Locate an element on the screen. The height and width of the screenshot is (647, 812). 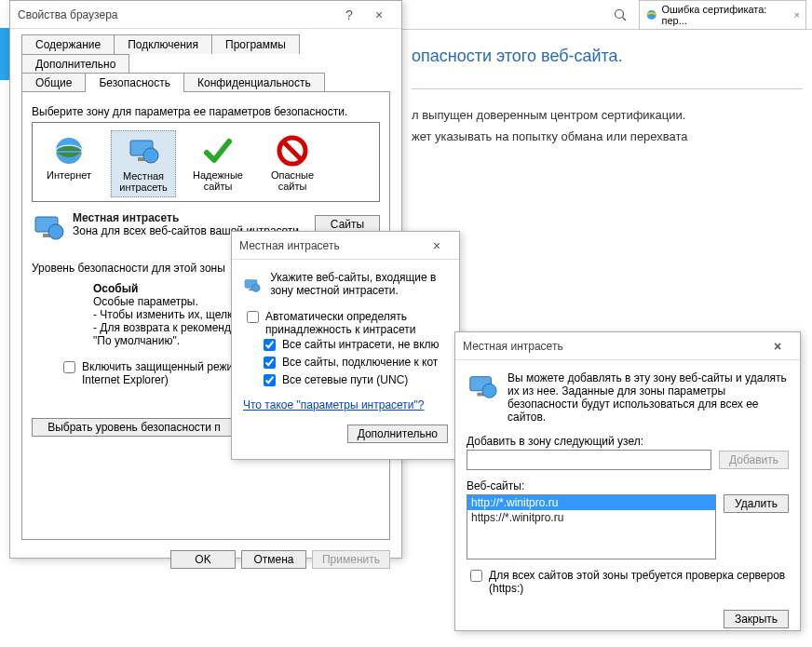
require-https-checkbox: Для всех сайтов этой зоны требуется пров… is located at coordinates (628, 582).